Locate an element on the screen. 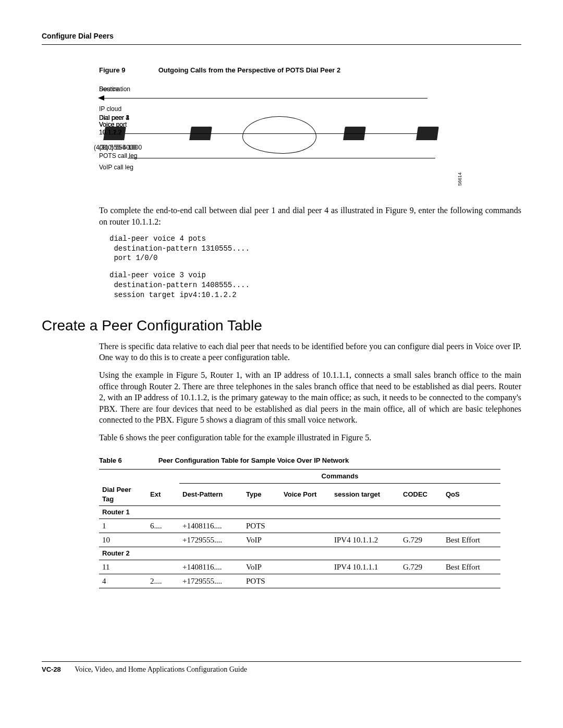 This screenshot has width=563, height=728. router-section: Router 1 is located at coordinates (300, 513).